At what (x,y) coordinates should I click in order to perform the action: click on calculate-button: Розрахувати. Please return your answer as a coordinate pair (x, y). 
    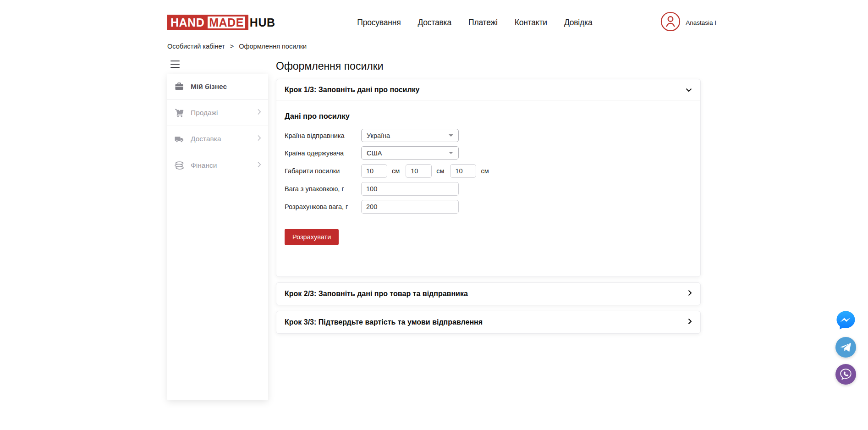
    Looking at the image, I should click on (312, 237).